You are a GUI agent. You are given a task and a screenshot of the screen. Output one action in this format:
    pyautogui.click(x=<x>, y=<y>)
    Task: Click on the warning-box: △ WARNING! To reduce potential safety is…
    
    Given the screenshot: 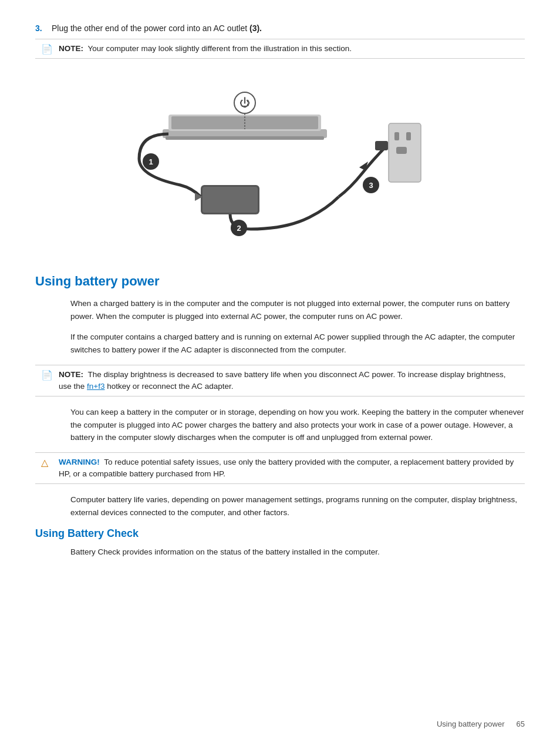 What is the action you would take?
    pyautogui.click(x=280, y=469)
    